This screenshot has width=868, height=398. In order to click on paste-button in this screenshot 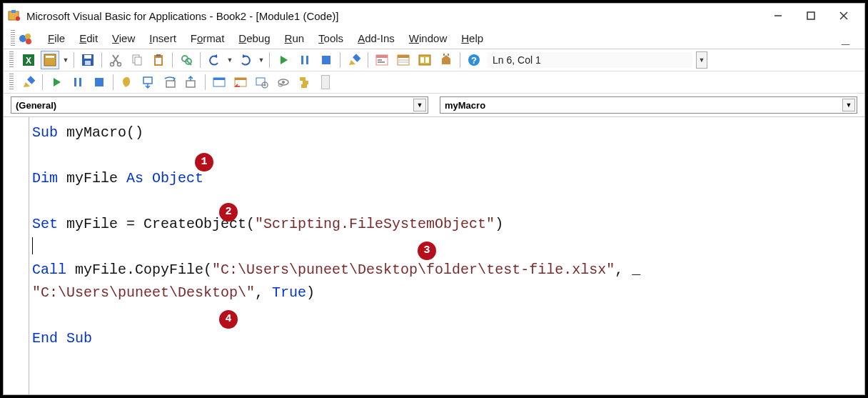, I will do `click(158, 60)`.